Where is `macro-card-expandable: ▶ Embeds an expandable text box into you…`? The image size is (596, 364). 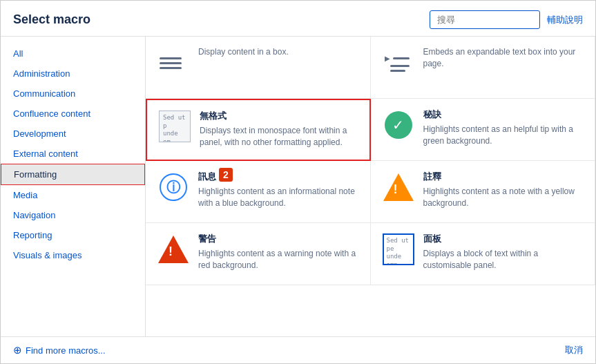 macro-card-expandable: ▶ Embeds an expandable text box into you… is located at coordinates (483, 68).